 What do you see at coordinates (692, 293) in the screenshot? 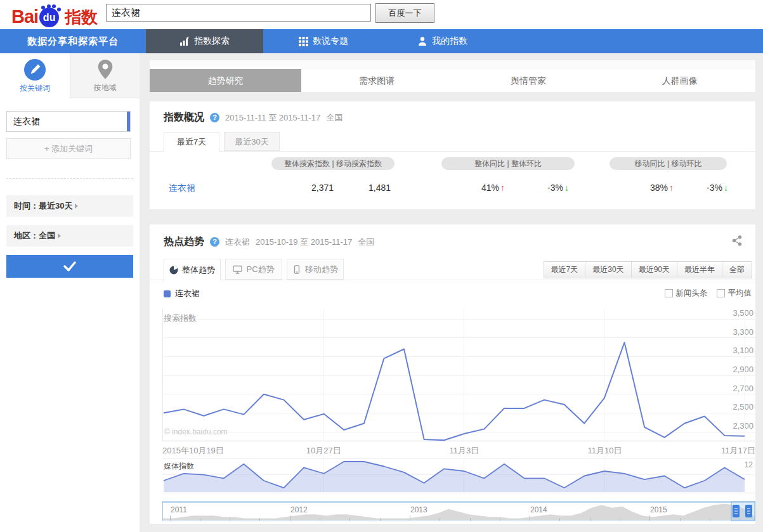
I see `checkbox-label: 新闻头条` at bounding box center [692, 293].